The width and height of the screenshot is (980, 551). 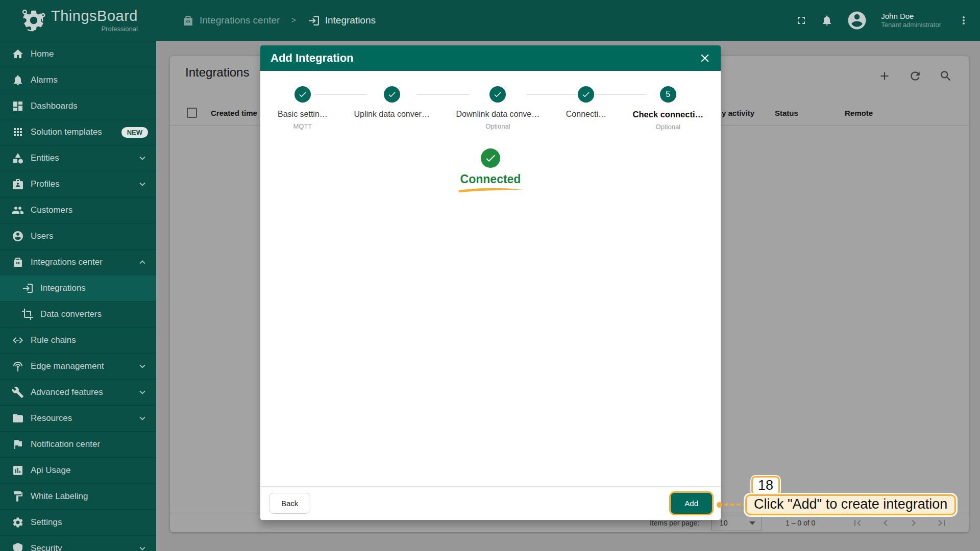 I want to click on sidebar-item-label: Dashboards, so click(x=54, y=106).